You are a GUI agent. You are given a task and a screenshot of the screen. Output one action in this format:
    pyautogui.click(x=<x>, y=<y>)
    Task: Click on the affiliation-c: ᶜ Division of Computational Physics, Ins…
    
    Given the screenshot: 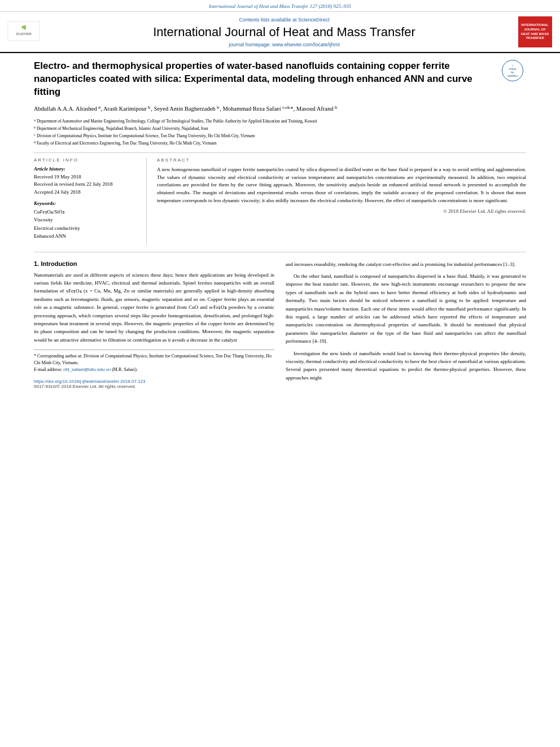 What is the action you would take?
    pyautogui.click(x=280, y=136)
    